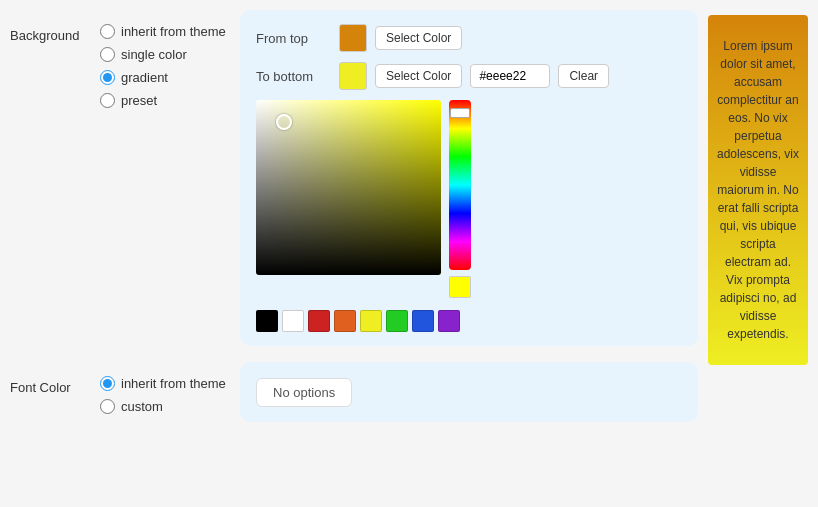 Image resolution: width=818 pixels, height=507 pixels. Describe the element at coordinates (353, 76) in the screenshot. I see `to-bottom-swatch` at that location.